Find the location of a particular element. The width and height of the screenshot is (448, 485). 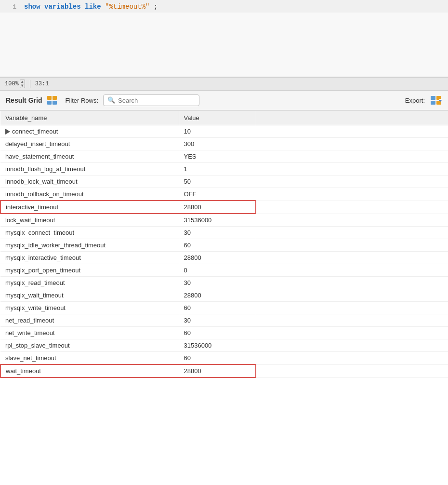

table-row: innodb_rollback_on_timeoutOFF is located at coordinates (224, 195).